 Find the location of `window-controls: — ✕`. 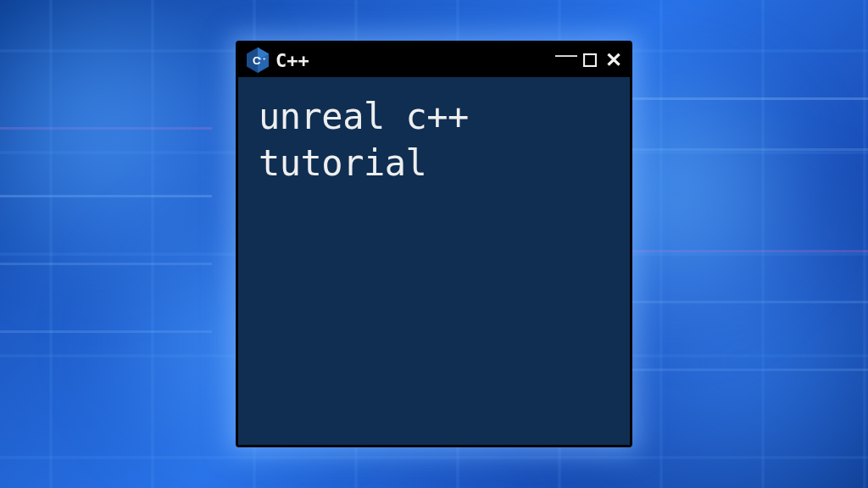

window-controls: — ✕ is located at coordinates (590, 60).